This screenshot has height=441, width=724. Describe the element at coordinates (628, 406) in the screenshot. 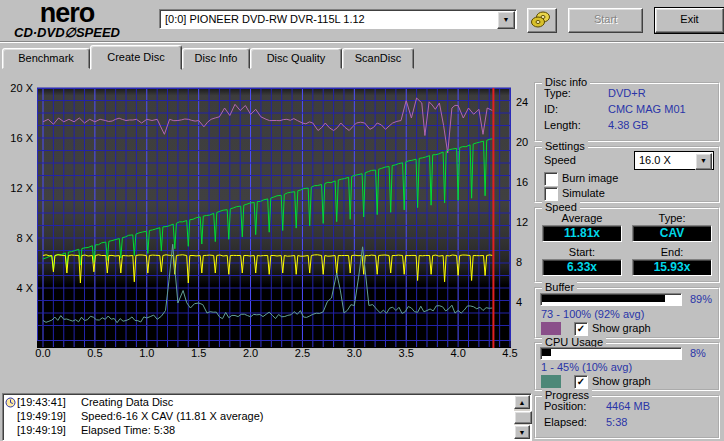

I see `position-value: 4464 MB` at that location.